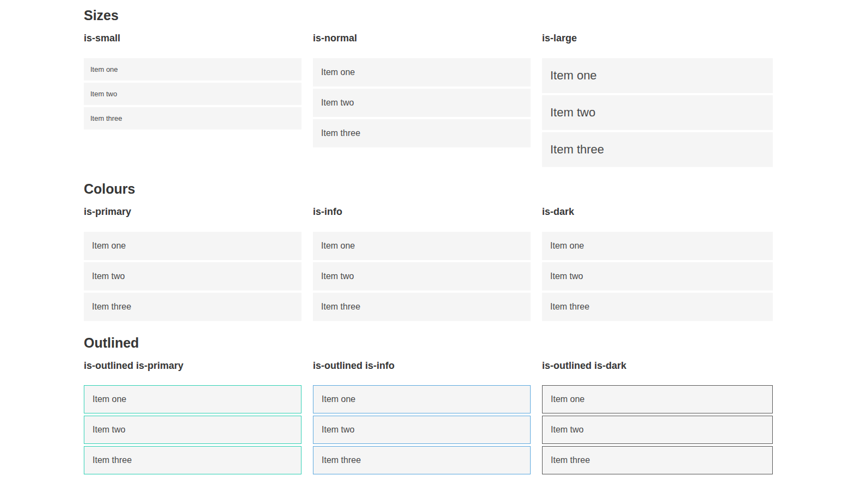 This screenshot has width=868, height=488. I want to click on item-list-outlined-info: Item one Item two Item three, so click(422, 430).